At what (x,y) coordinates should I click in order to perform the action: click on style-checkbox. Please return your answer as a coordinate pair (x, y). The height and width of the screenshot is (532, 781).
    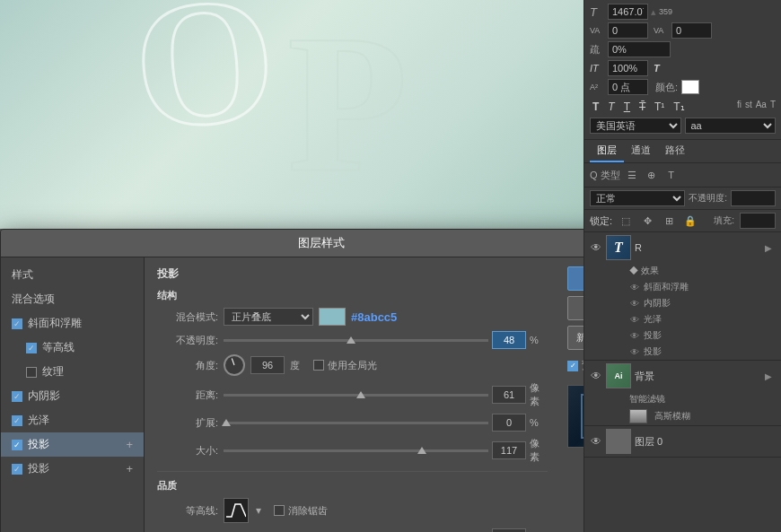
    Looking at the image, I should click on (31, 372).